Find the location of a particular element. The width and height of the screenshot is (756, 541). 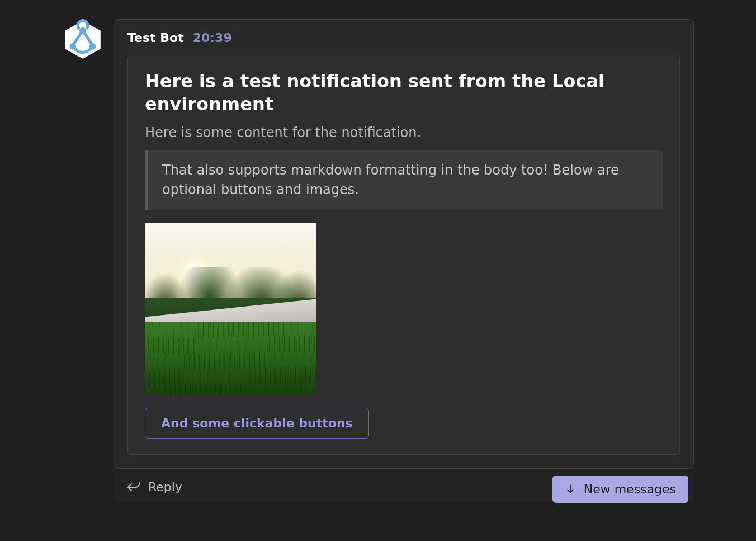

card-title: Here is a test notification sent from th… is located at coordinates (404, 93).